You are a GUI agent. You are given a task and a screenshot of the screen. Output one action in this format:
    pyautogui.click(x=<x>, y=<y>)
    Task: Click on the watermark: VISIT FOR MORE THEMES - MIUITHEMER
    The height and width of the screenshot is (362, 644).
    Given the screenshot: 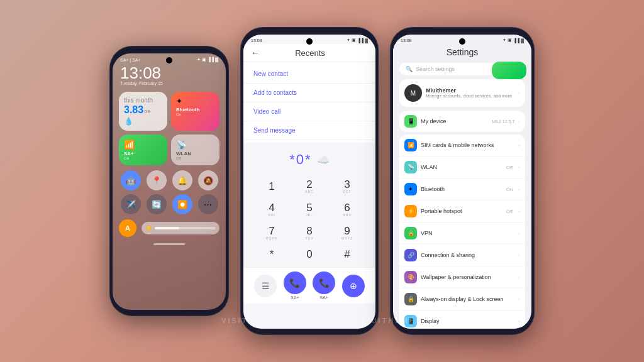 What is the action you would take?
    pyautogui.click(x=322, y=321)
    